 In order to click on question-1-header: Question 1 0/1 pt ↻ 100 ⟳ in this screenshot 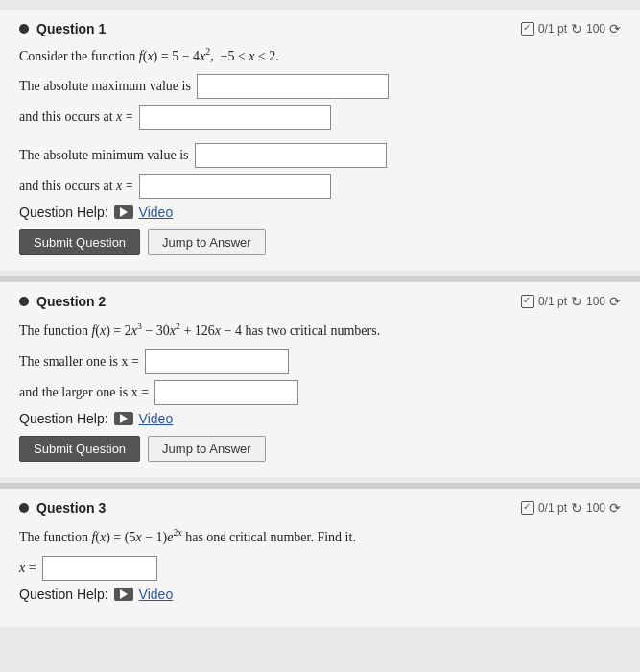, I will do `click(320, 29)`.